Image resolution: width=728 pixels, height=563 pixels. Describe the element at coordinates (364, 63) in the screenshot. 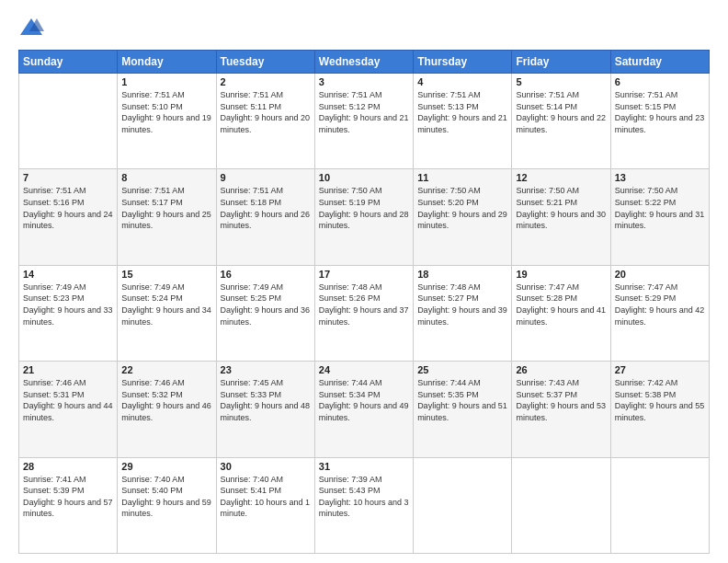

I see `calendar-header-row: SundayMondayTuesdayWednesdayThursdayFrid…` at that location.